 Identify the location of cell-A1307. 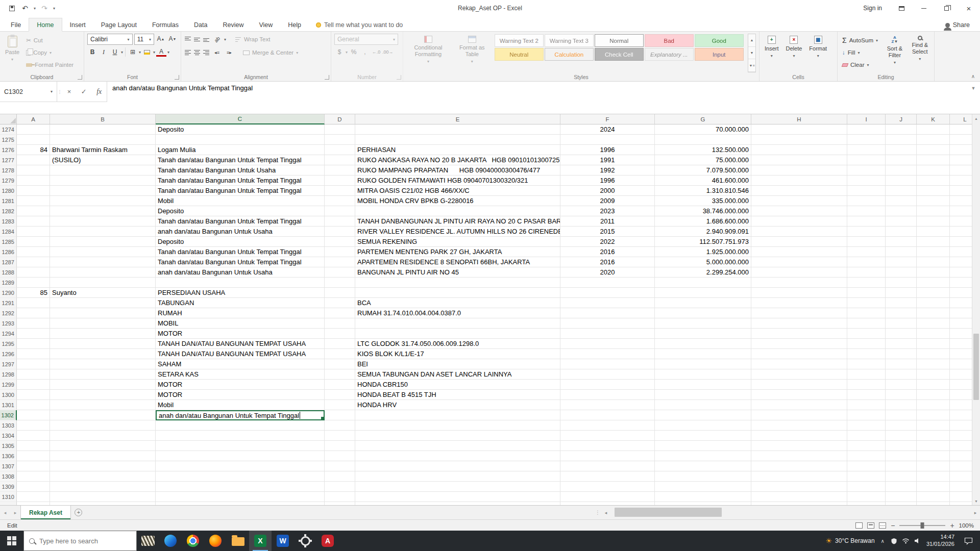
(34, 466).